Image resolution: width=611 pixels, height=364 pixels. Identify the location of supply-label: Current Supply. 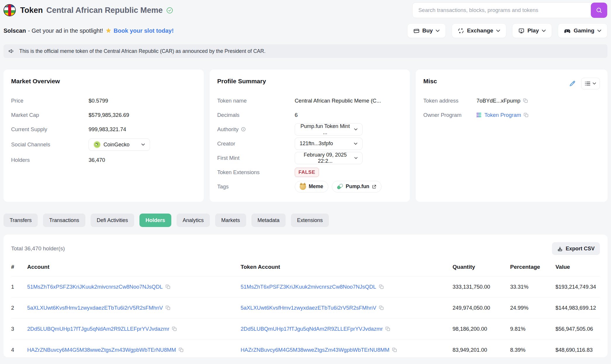
(50, 129).